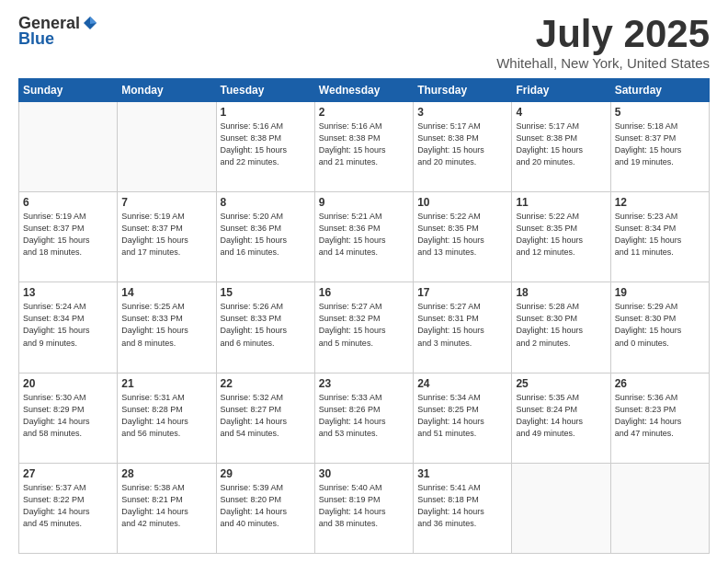 The width and height of the screenshot is (728, 563). I want to click on day-number: 17, so click(462, 293).